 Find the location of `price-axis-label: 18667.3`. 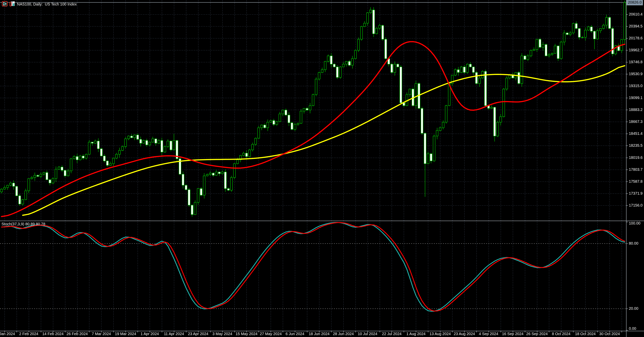

price-axis-label: 18667.3 is located at coordinates (636, 122).